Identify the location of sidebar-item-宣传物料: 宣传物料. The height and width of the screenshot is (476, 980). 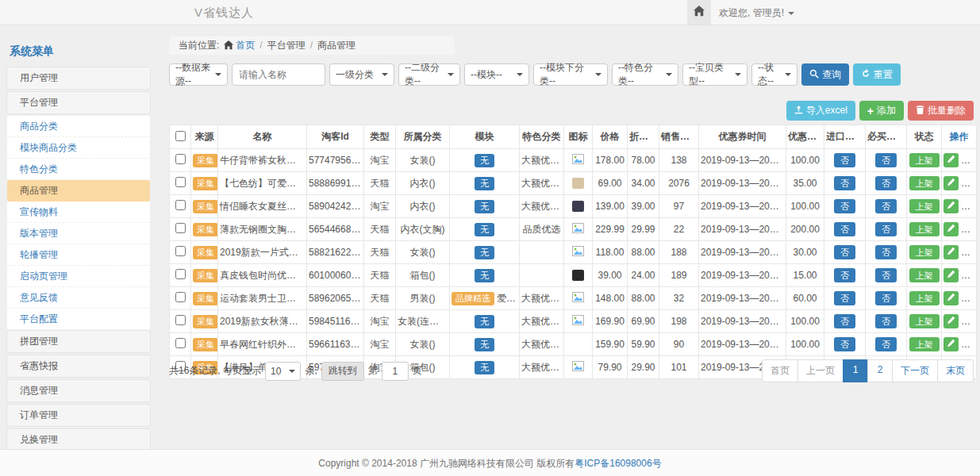
(79, 213).